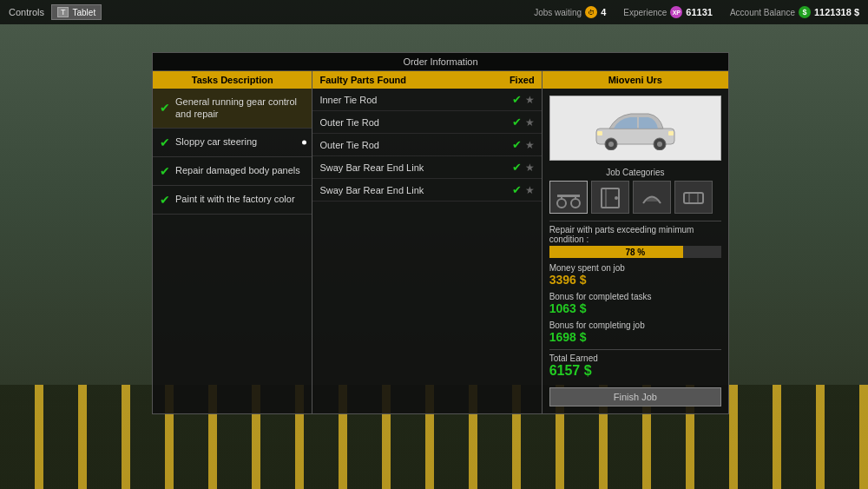  Describe the element at coordinates (795, 12) in the screenshot. I see `account-balance-group: Account Balance $ 1121318 $` at that location.